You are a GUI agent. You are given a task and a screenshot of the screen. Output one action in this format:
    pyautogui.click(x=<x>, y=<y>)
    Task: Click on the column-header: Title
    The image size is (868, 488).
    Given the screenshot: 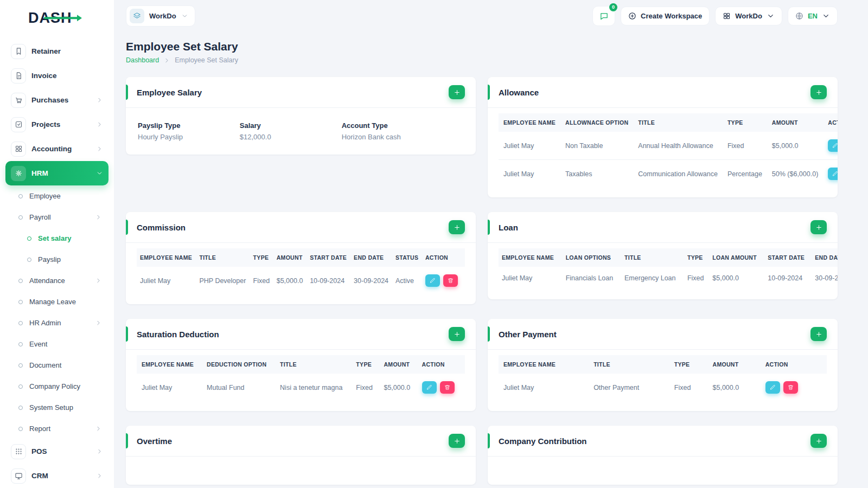 What is the action you would take?
    pyautogui.click(x=222, y=258)
    